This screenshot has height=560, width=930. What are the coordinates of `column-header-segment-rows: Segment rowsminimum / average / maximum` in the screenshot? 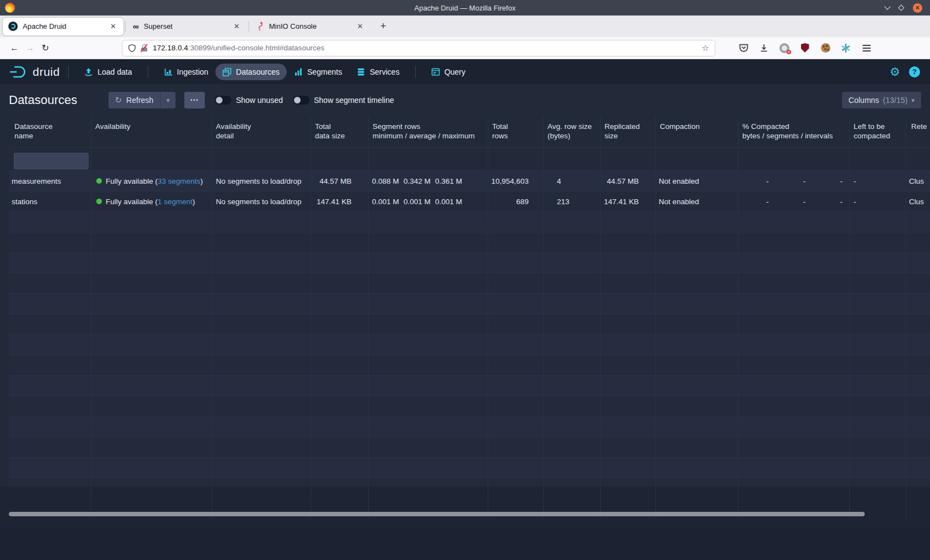 It's located at (428, 132).